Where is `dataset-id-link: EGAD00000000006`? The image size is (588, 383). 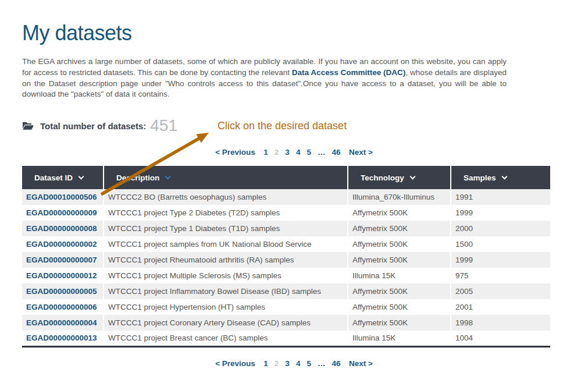 dataset-id-link: EGAD00000000006 is located at coordinates (62, 307).